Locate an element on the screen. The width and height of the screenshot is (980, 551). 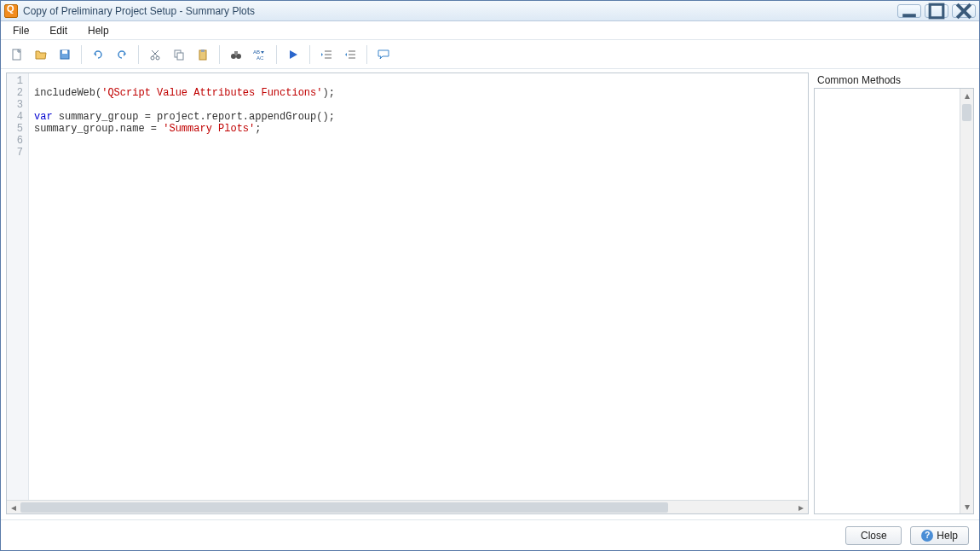
minimize-icon is located at coordinates (909, 11).